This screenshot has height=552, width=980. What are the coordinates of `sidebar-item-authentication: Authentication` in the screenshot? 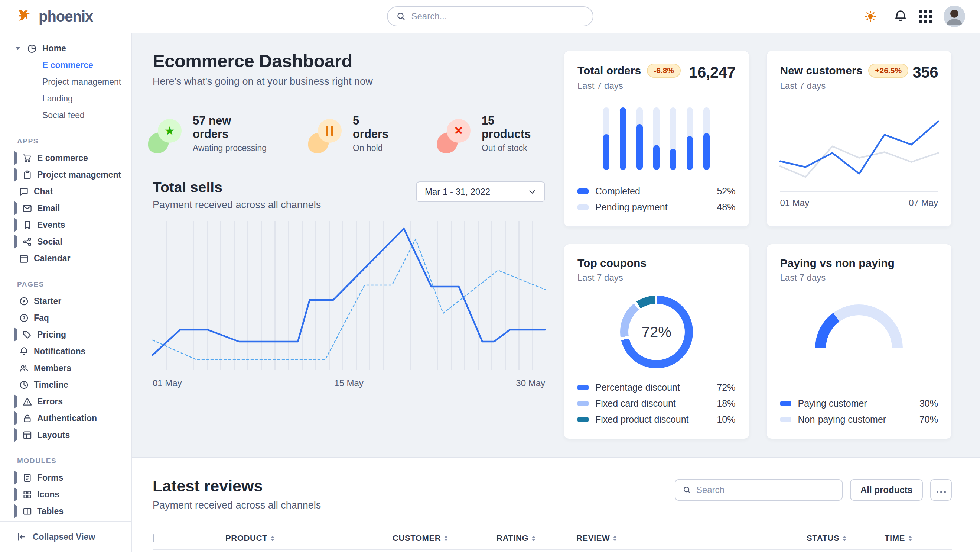 It's located at (66, 418).